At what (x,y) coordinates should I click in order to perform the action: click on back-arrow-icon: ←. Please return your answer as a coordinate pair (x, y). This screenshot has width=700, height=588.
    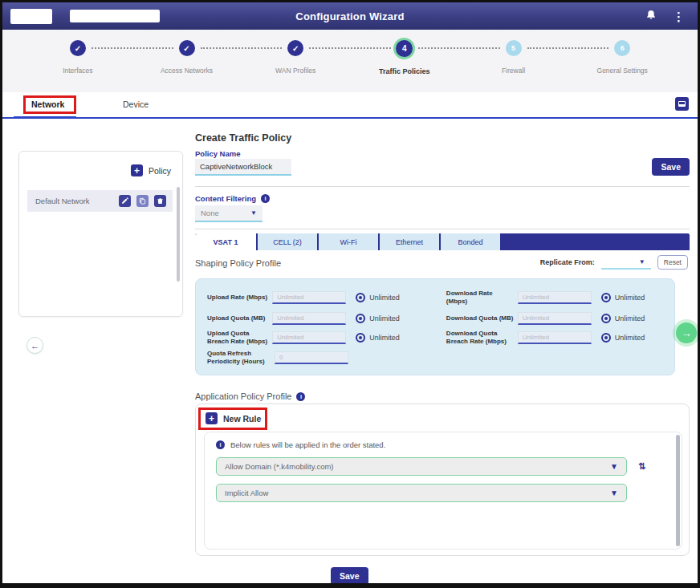
    Looking at the image, I should click on (35, 346).